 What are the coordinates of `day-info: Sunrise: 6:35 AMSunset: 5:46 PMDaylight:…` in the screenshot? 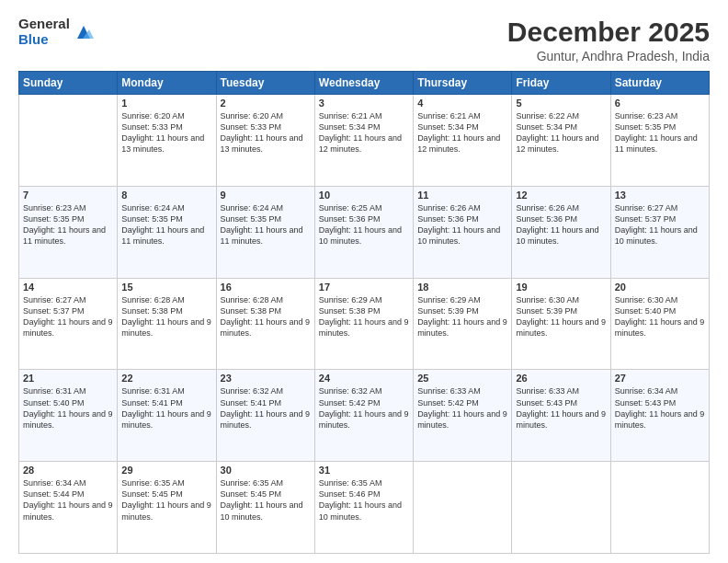 It's located at (364, 500).